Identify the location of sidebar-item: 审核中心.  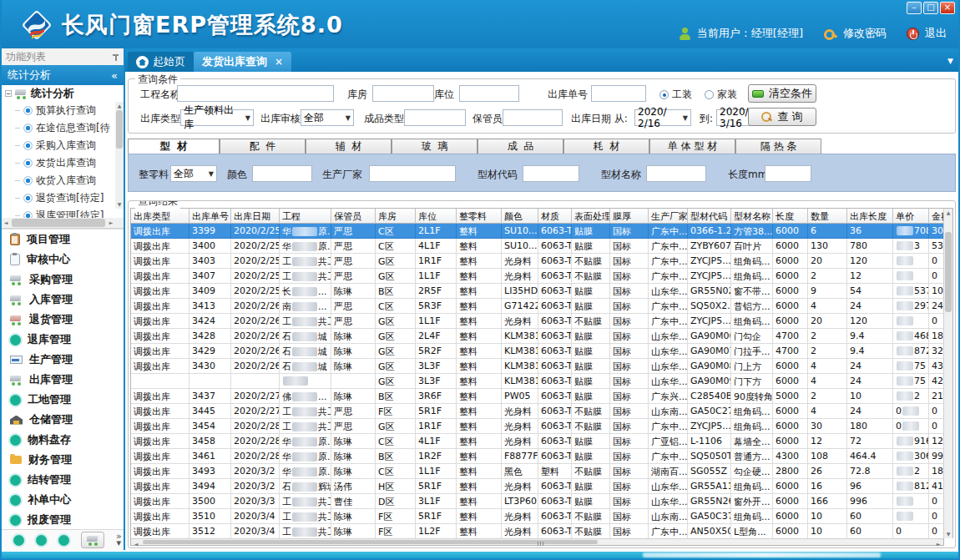
(63, 260).